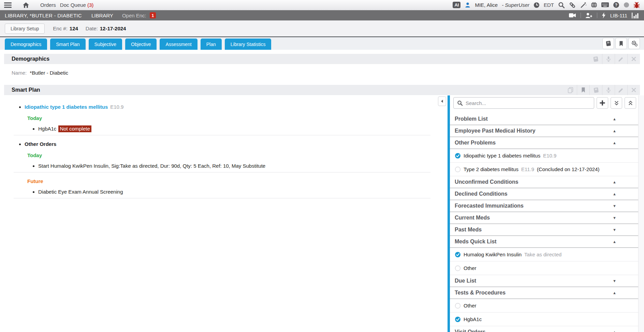 The width and height of the screenshot is (644, 332). Describe the element at coordinates (634, 44) in the screenshot. I see `settings-button` at that location.